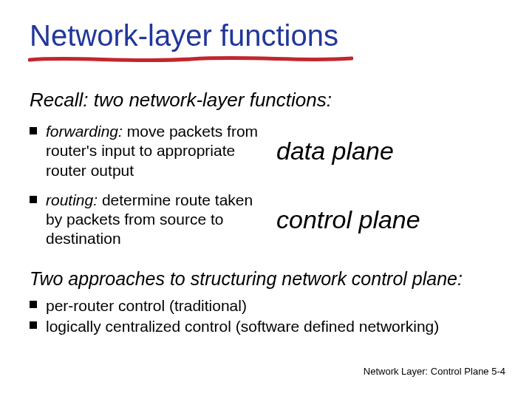 The height and width of the screenshot is (399, 532). I want to click on approaches-list: per-router control (traditional) logical…, so click(266, 316).